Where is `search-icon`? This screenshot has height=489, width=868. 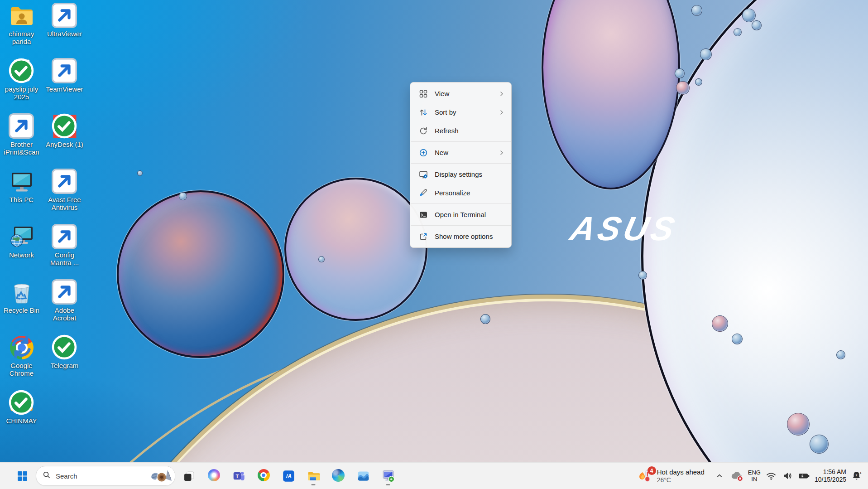 search-icon is located at coordinates (47, 476).